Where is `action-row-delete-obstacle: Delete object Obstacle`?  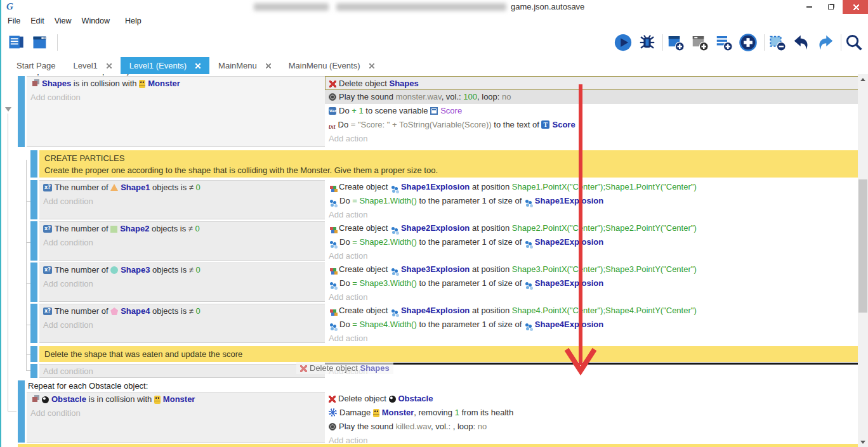 action-row-delete-obstacle: Delete object Obstacle is located at coordinates (592, 399).